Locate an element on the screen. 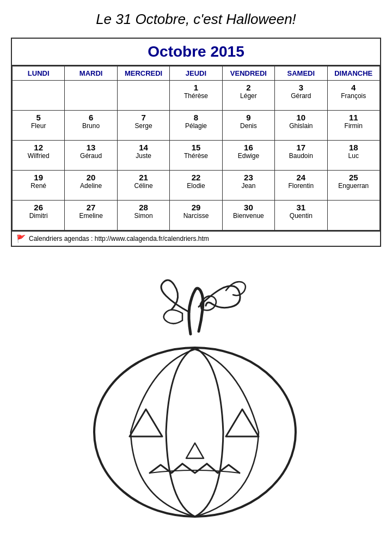 The image size is (392, 558). day-saint: Firmin is located at coordinates (354, 126).